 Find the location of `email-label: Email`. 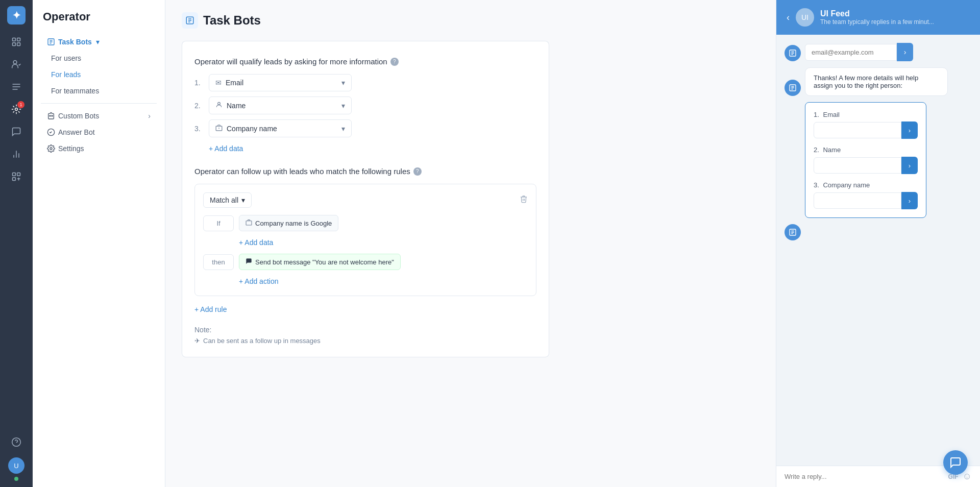

email-label: Email is located at coordinates (235, 83).